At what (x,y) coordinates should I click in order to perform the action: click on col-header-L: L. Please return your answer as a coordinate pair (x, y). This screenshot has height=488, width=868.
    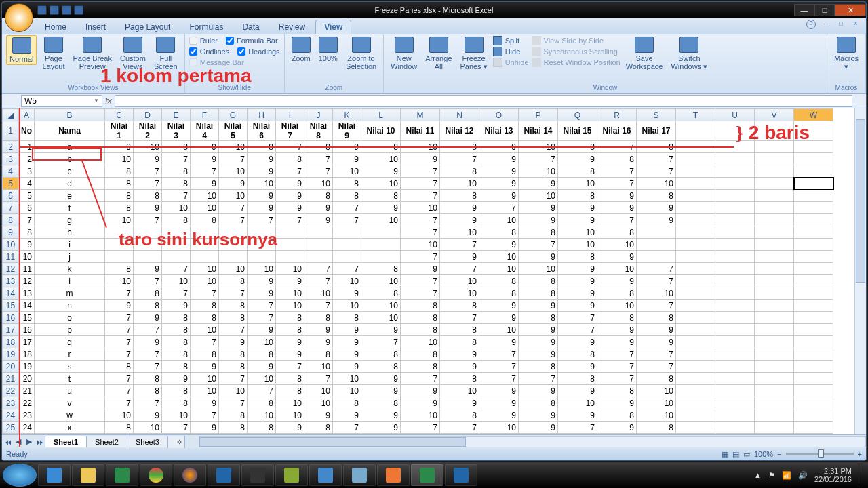
    Looking at the image, I should click on (381, 115).